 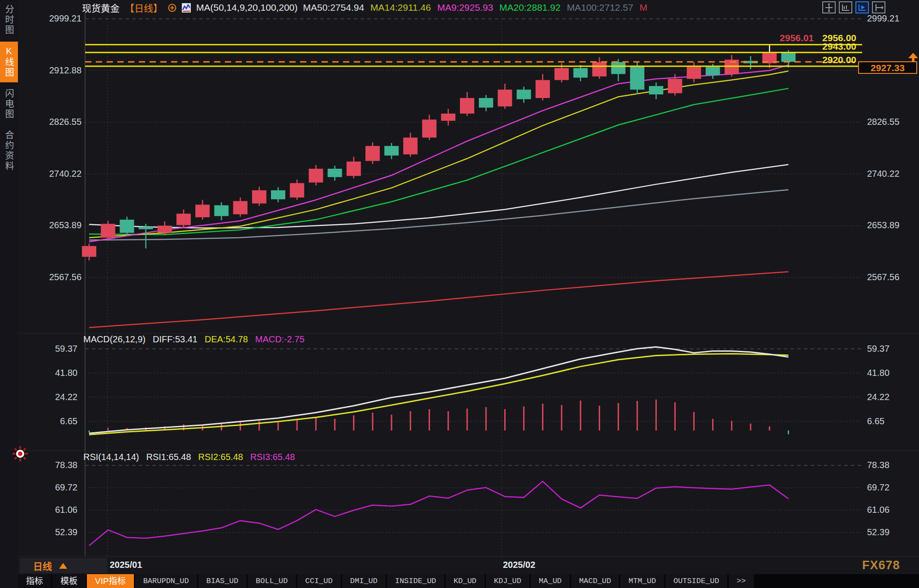 What do you see at coordinates (550, 581) in the screenshot?
I see `tab-maud: MA_UD` at bounding box center [550, 581].